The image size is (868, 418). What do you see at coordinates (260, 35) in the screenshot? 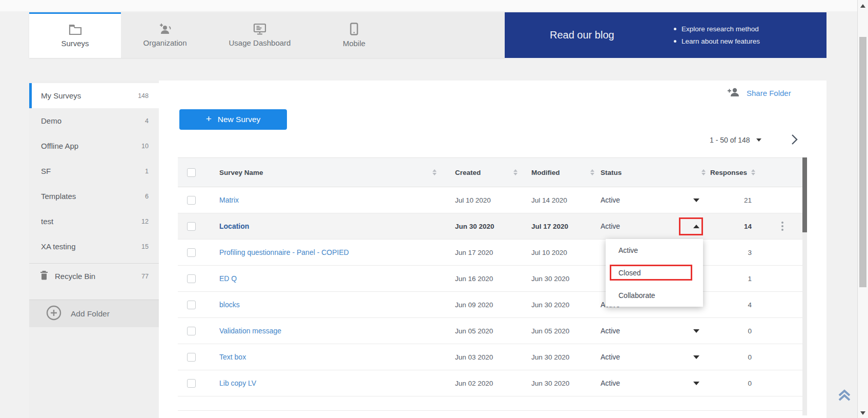
I see `tab-usage-dashboard: Usage Dashboard` at bounding box center [260, 35].